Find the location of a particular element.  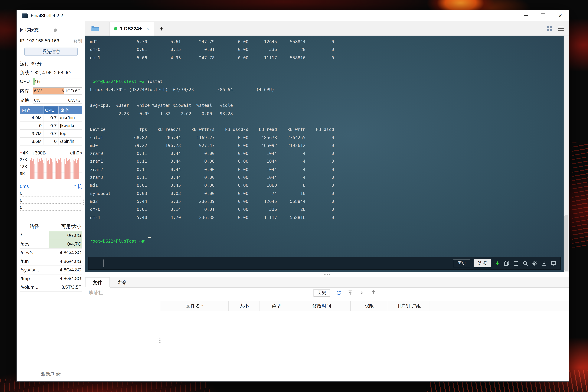

search-icon is located at coordinates (526, 263).